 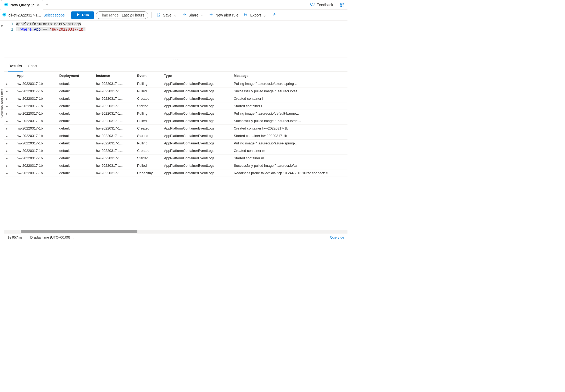 I want to click on horizontal-scrollbar, so click(x=176, y=232).